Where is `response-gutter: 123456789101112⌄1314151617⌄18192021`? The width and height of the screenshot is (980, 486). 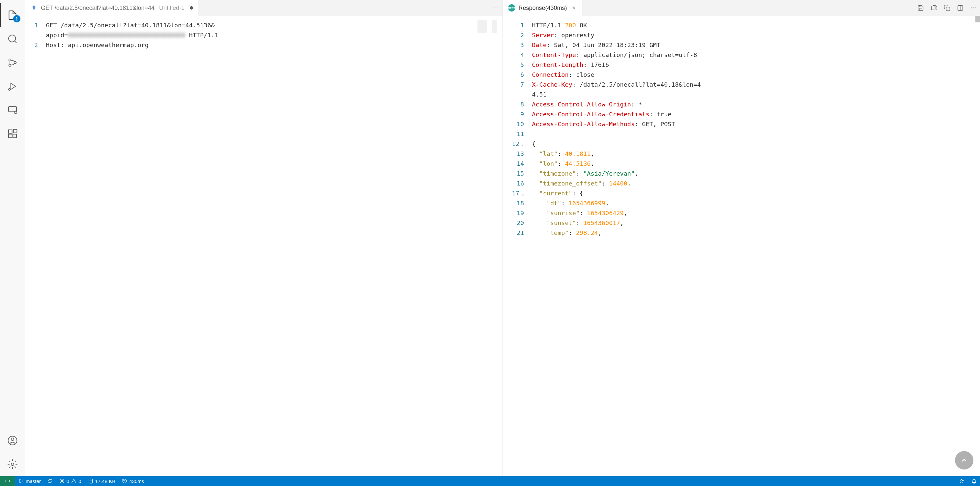
response-gutter: 123456789101112⌄1314151617⌄18192021 is located at coordinates (516, 246).